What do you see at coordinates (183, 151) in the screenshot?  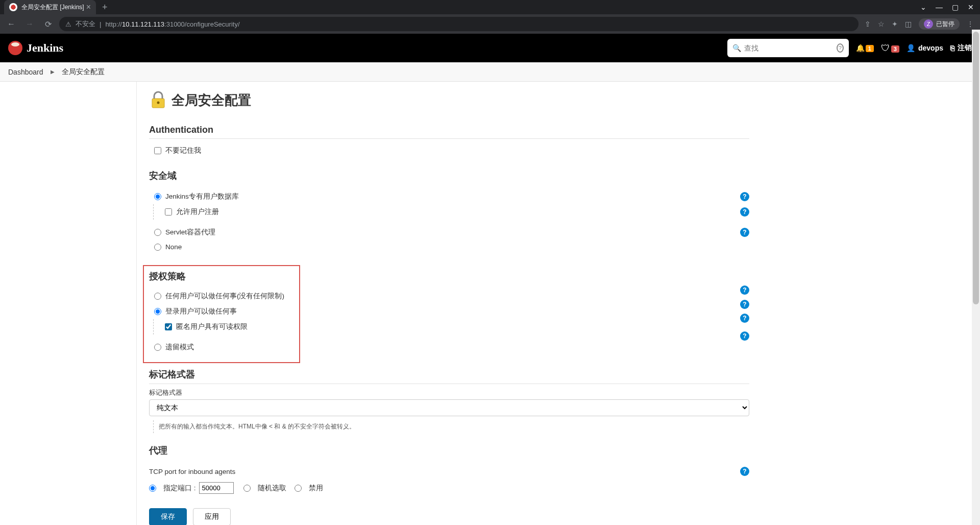 I see `remember-me-label: 不要记住我` at bounding box center [183, 151].